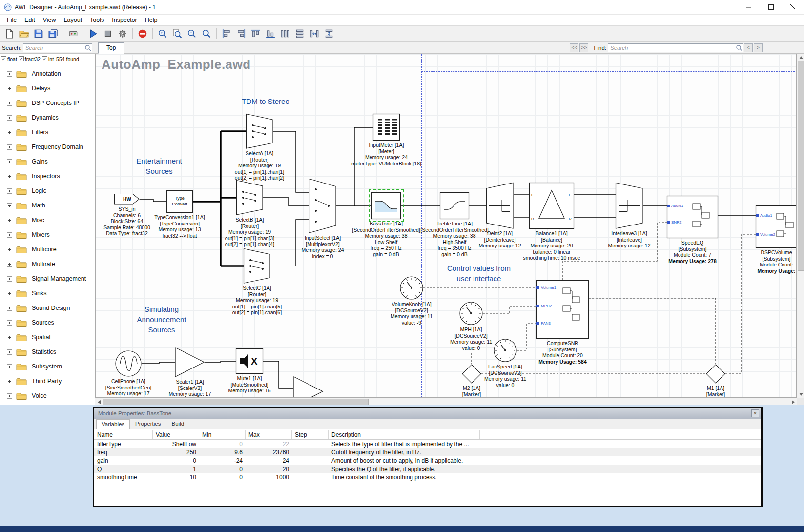  I want to click on distribute-h-button, so click(285, 34).